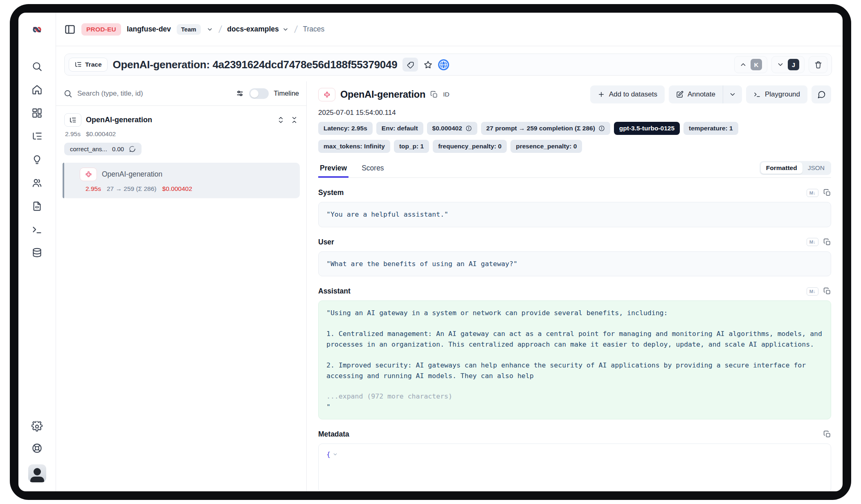 This screenshot has width=861, height=504. Describe the element at coordinates (118, 149) in the screenshot. I see `score-value: 0.00` at that location.